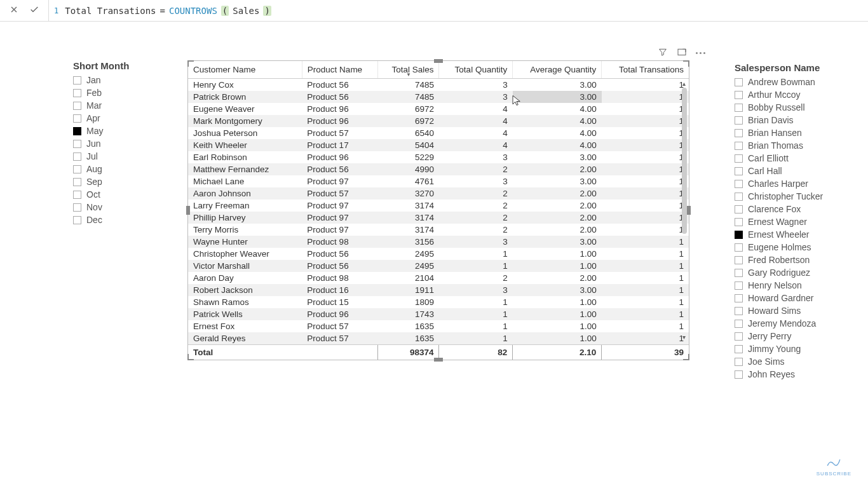 The height and width of the screenshot is (488, 868). What do you see at coordinates (438, 145) in the screenshot?
I see `table-row: Keith Wheeler Product 17 5404 4 4.00 1` at bounding box center [438, 145].